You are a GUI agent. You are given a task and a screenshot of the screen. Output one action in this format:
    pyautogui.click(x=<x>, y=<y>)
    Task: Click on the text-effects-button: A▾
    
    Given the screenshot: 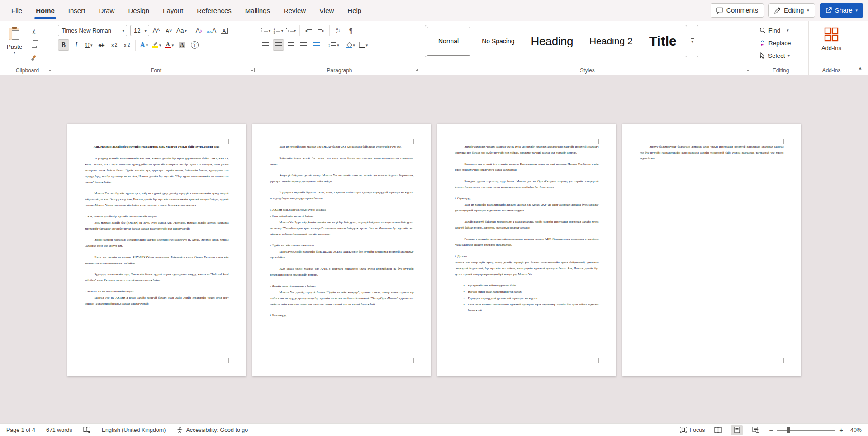 What is the action you would take?
    pyautogui.click(x=144, y=45)
    